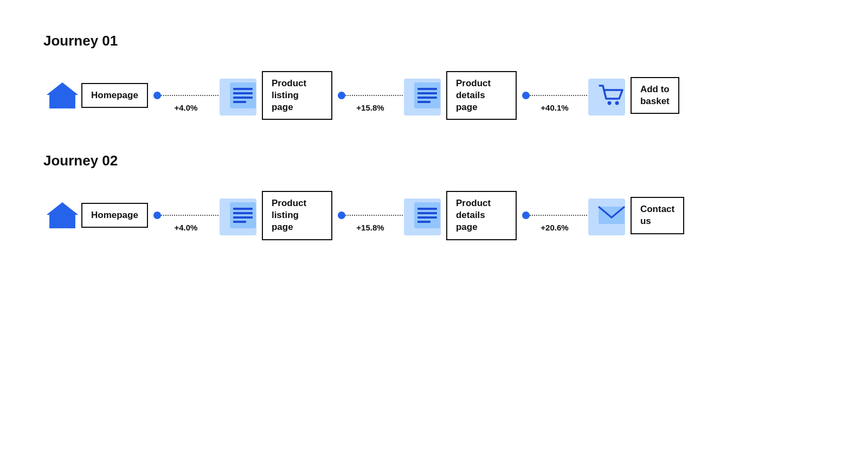 Image resolution: width=868 pixels, height=474 pixels. Describe the element at coordinates (554, 228) in the screenshot. I see `connector-pct-j2-3: +20.6%` at that location.